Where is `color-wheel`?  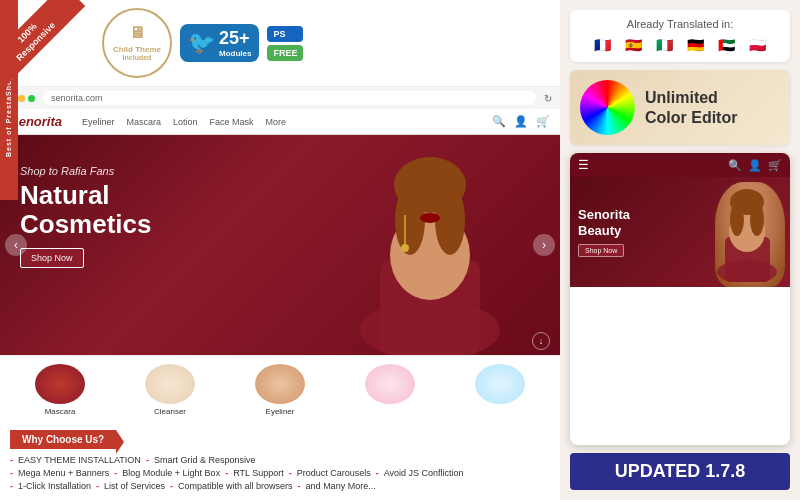 color-wheel is located at coordinates (608, 108).